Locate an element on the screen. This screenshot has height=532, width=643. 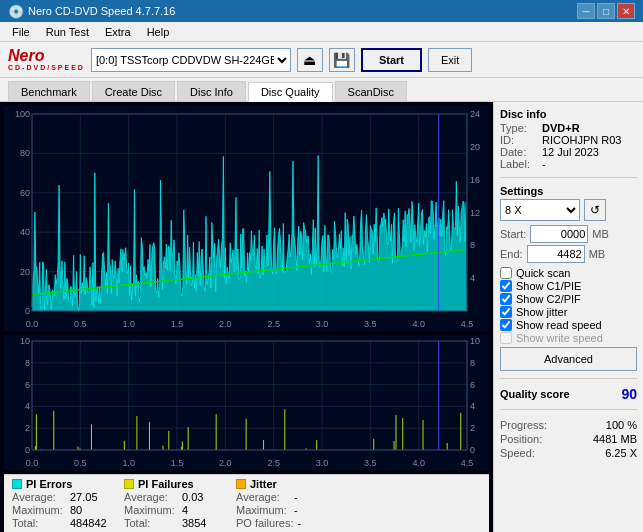
maximize-button: □ is located at coordinates (606, 11).